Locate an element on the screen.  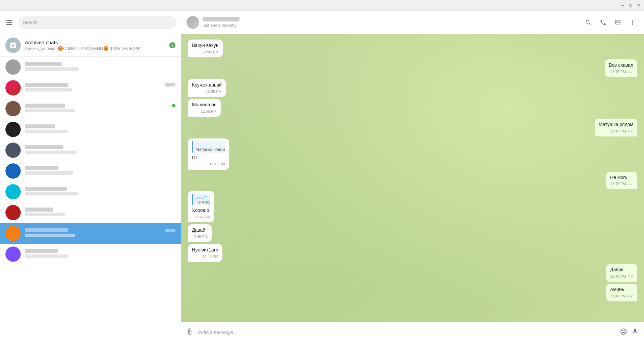
message-bubble: Вахун вахун 12:45 PM is located at coordinates (205, 48).